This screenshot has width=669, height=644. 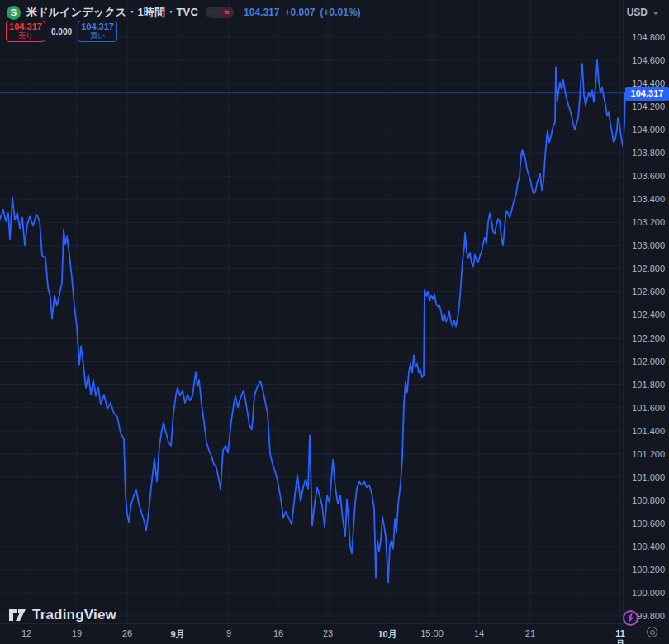 I want to click on tradingview-logo-text: TradingView, so click(x=74, y=615).